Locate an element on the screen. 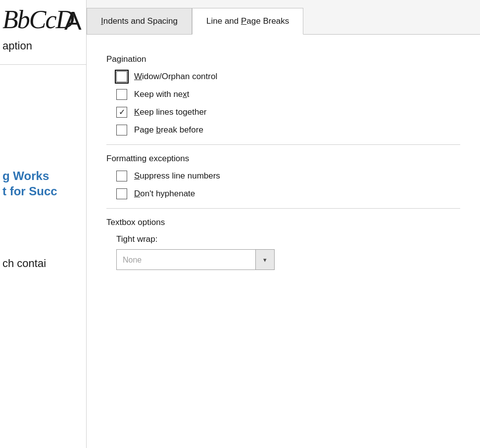  suppress-line-numbers-label: Suppress line numbers is located at coordinates (177, 176).